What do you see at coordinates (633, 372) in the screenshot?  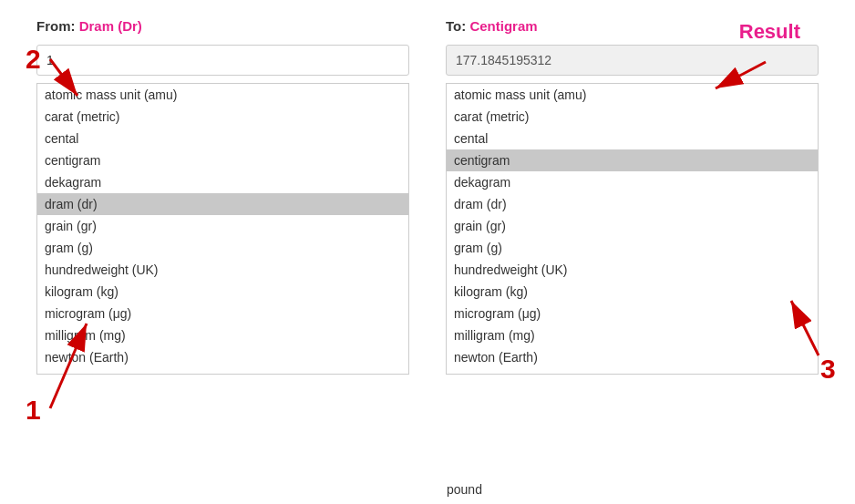 I see `to-unit-item-ounce: ounce (oz)` at bounding box center [633, 372].